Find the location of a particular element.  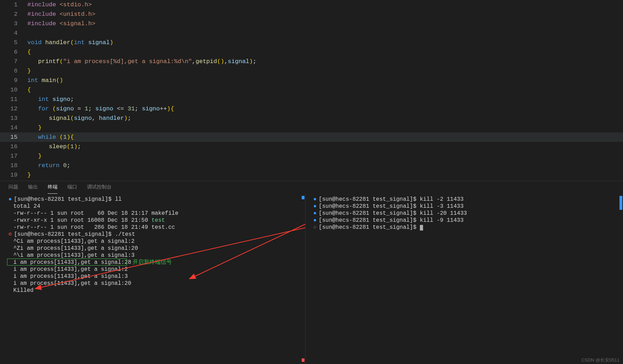

code-line: 19} is located at coordinates (312, 175).